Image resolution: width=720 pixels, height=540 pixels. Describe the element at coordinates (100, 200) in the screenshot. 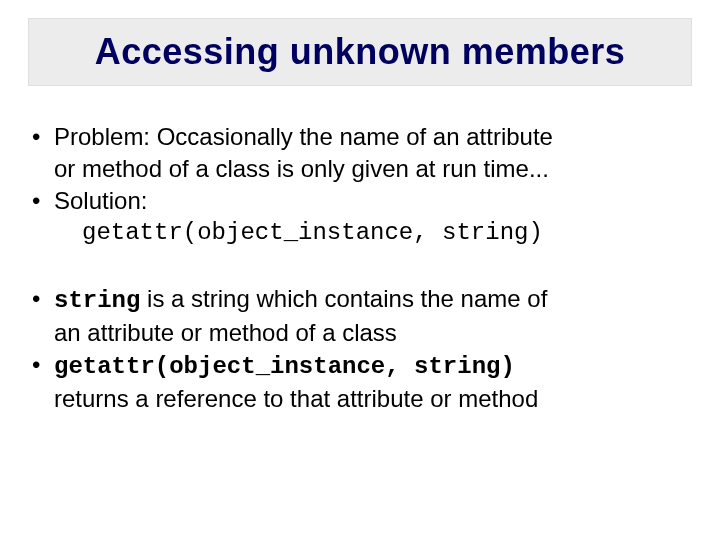

I see `bullet-solution-label: Solution:` at that location.